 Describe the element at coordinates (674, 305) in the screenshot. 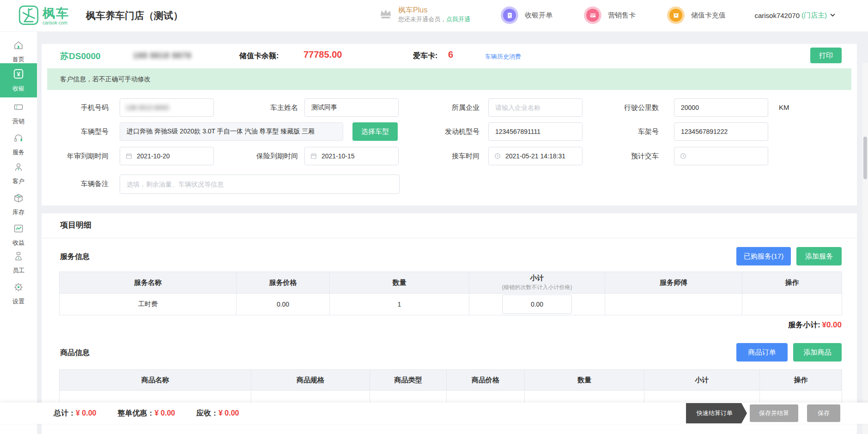

I see `service-master-cell` at that location.